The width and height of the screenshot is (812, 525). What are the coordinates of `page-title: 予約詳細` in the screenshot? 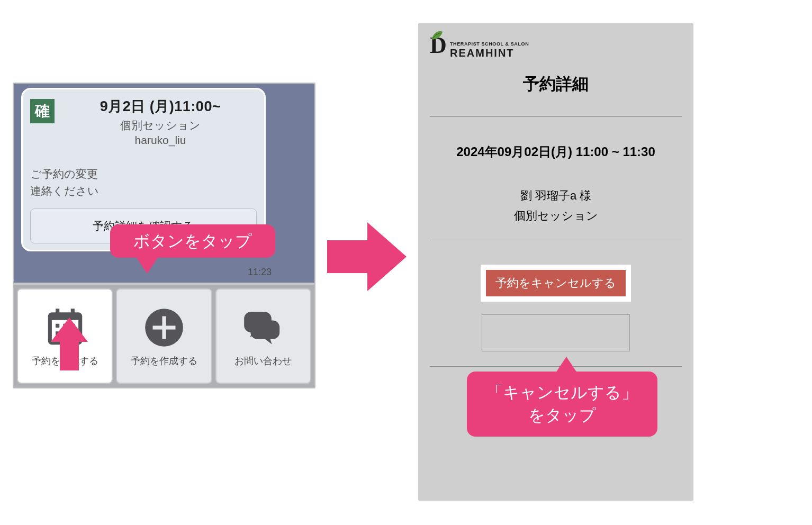 It's located at (556, 84).